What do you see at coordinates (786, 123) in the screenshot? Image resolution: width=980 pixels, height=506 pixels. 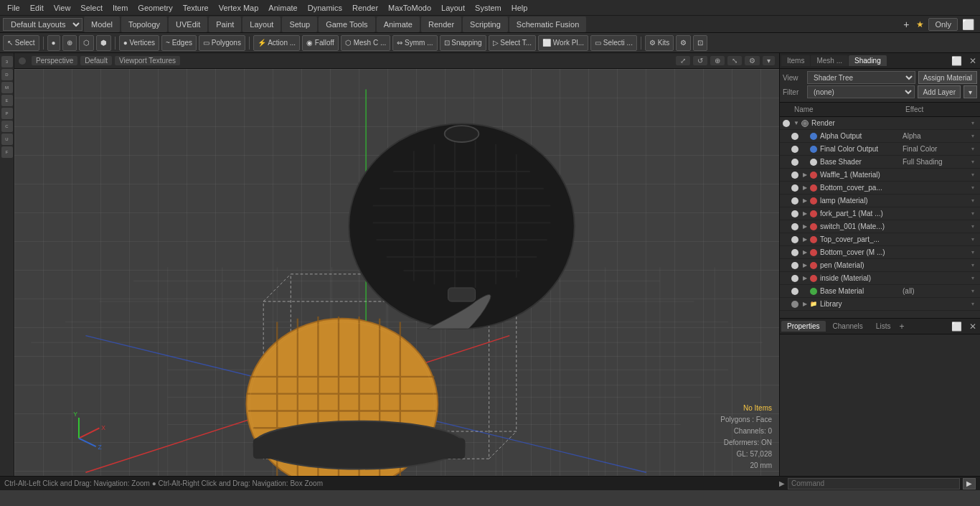 I see `visibility-dot-render` at bounding box center [786, 123].